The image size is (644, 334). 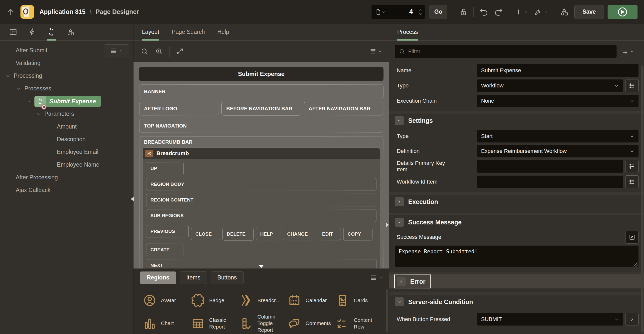 What do you see at coordinates (167, 324) in the screenshot?
I see `gallery-item-chart: Chart` at bounding box center [167, 324].